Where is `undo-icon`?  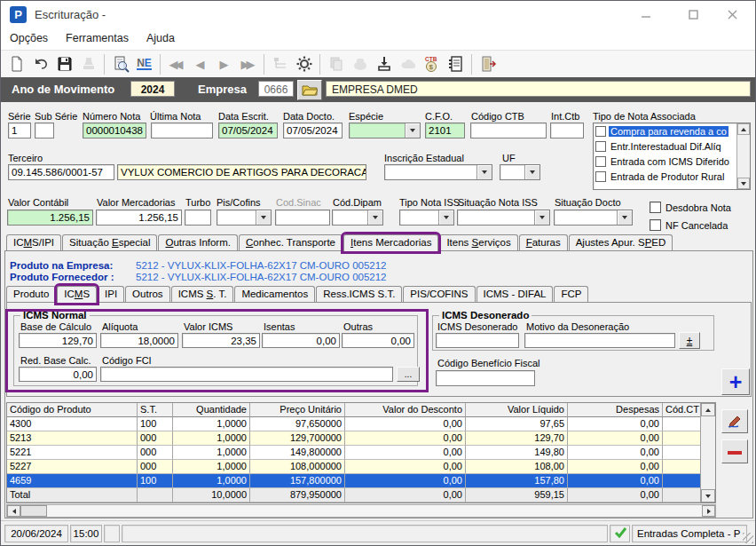
undo-icon is located at coordinates (41, 64).